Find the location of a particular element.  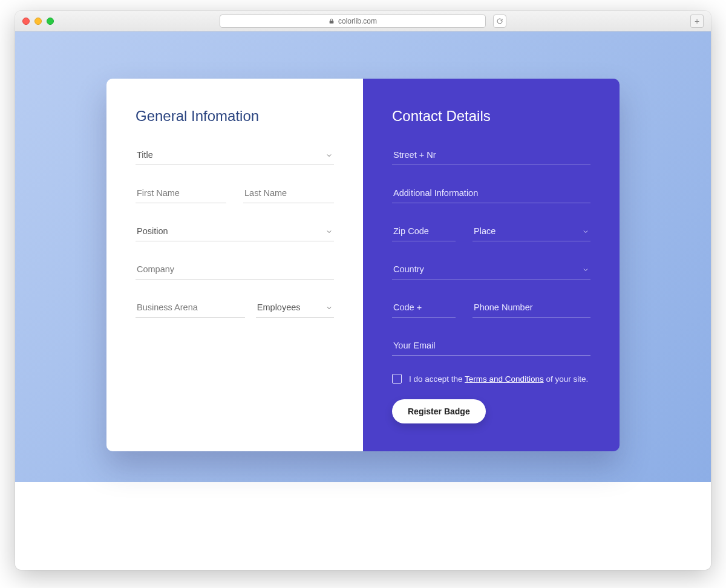

terms-text: I do accept the Terms and Conditions of … is located at coordinates (499, 379).